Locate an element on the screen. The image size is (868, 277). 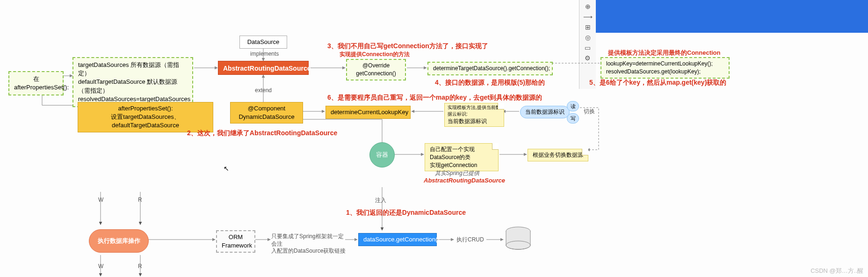
text: 实现getConnection is located at coordinates (462, 166).